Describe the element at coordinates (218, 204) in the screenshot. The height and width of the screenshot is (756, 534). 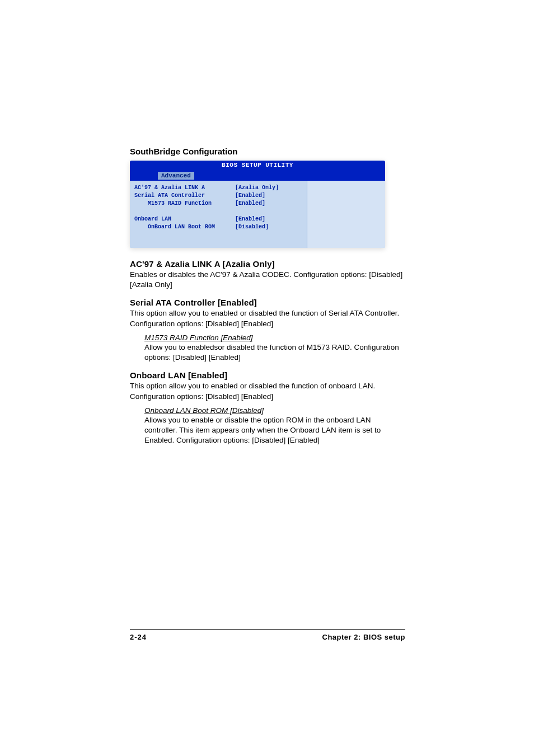
I see `bios-row: M1573 RAID Function [Enabled]` at that location.